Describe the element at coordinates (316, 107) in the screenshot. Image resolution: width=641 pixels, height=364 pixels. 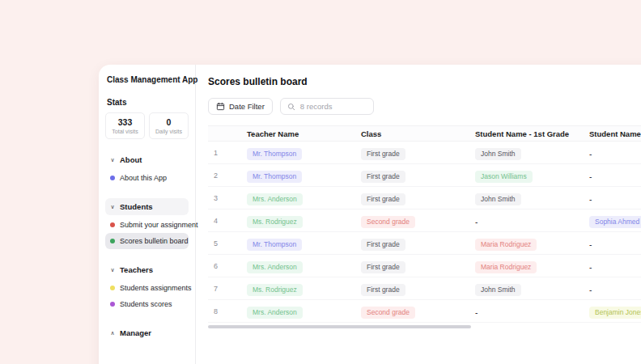
I see `search-placeholder: 8 records` at that location.